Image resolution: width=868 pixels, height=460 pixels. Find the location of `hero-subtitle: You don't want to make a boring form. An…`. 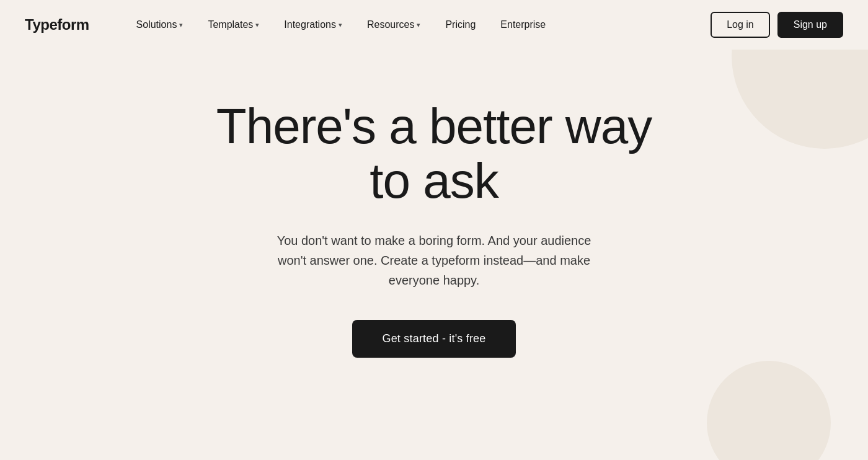

hero-subtitle: You don't want to make a boring form. An… is located at coordinates (434, 260).